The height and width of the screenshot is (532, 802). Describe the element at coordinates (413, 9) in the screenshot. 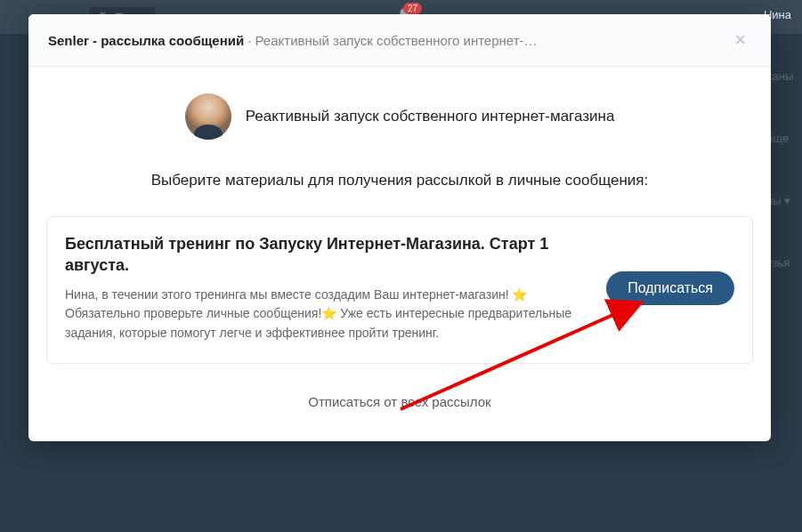

I see `notification-badge: 27` at that location.